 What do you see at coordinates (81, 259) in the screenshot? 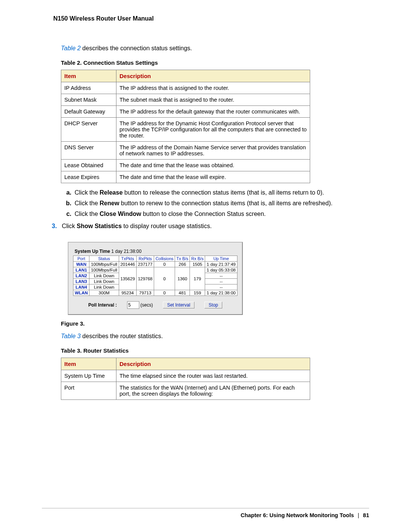
I see `stats-h-port: Port` at bounding box center [81, 259].